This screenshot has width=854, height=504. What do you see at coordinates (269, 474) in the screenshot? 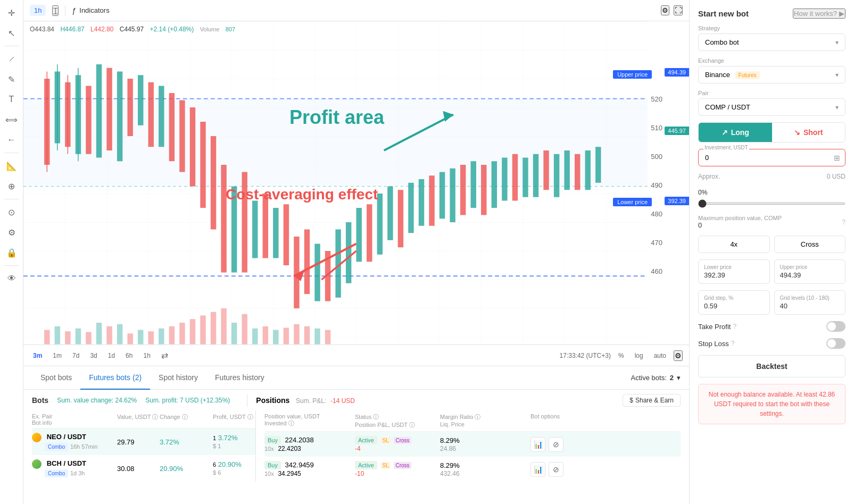
I see `bch-leverage: 10x` at bounding box center [269, 474].